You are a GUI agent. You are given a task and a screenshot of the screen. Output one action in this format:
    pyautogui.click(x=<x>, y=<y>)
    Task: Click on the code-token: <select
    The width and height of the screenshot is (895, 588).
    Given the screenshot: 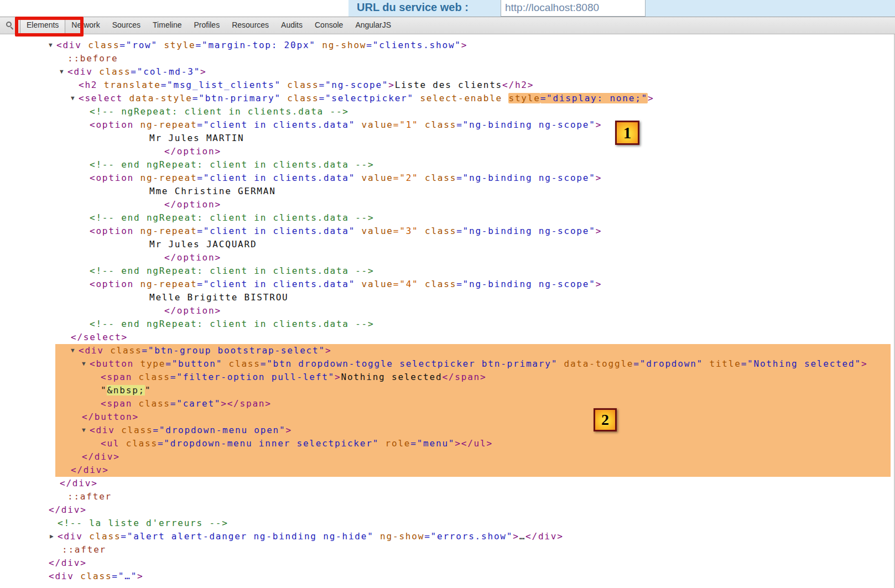 What is the action you would take?
    pyautogui.click(x=101, y=98)
    